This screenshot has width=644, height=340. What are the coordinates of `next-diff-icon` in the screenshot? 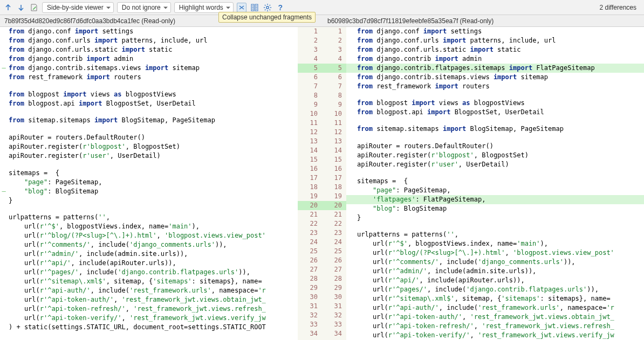 It's located at (21, 8).